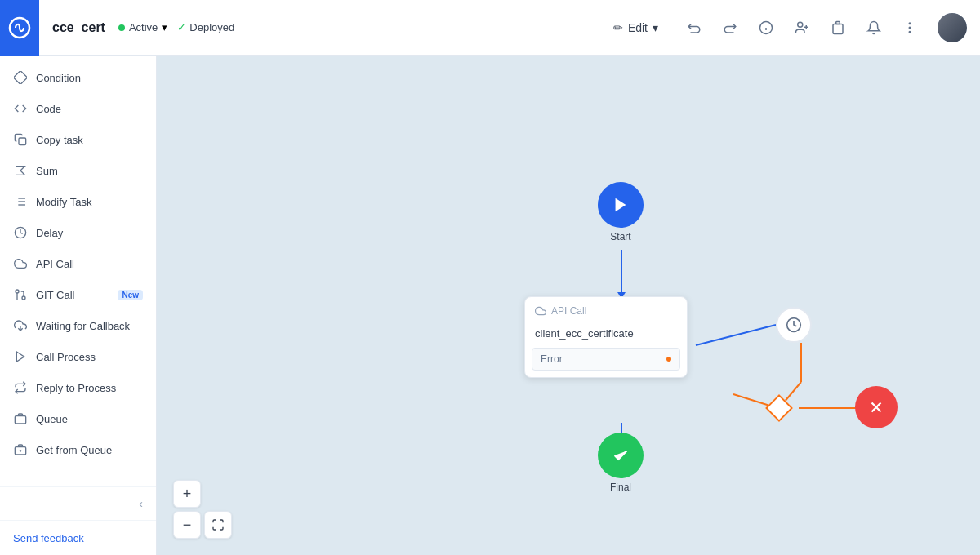  Describe the element at coordinates (635, 28) in the screenshot. I see `edit-button: ✏ Edit ▾` at that location.